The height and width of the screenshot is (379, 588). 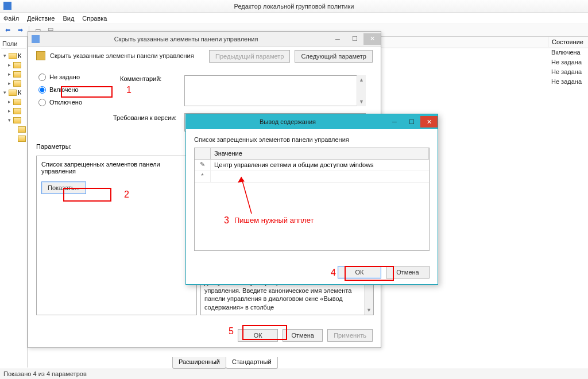 What do you see at coordinates (7, 6) in the screenshot?
I see `app-icon` at bounding box center [7, 6].